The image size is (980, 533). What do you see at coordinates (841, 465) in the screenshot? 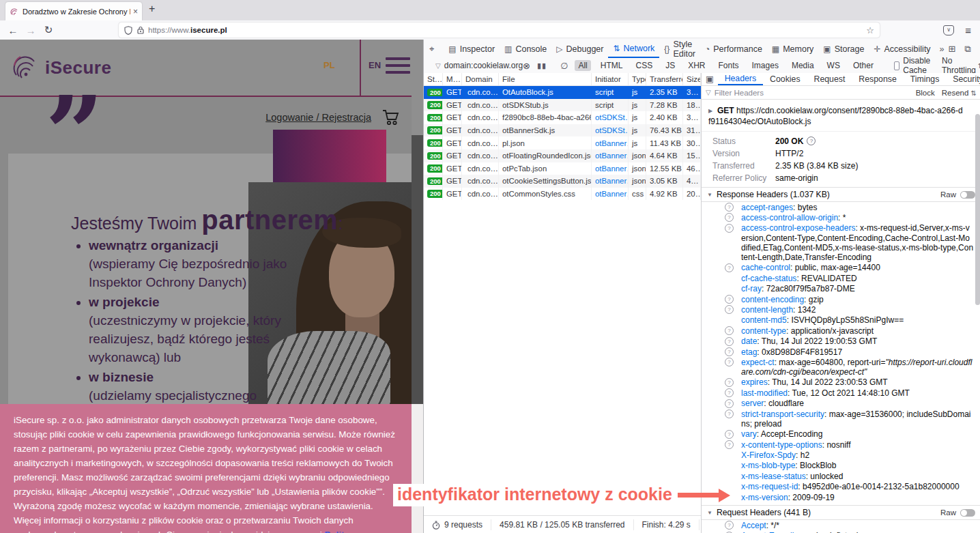
I see `header-row: ? x-ms-blob-type: BlockBlob` at bounding box center [841, 465].